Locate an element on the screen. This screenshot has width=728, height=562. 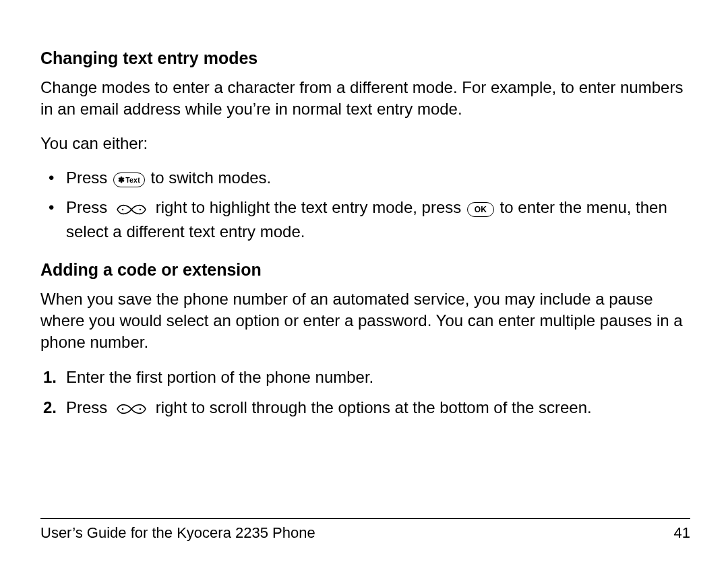
text-key-icon: ✽Text is located at coordinates (129, 179).